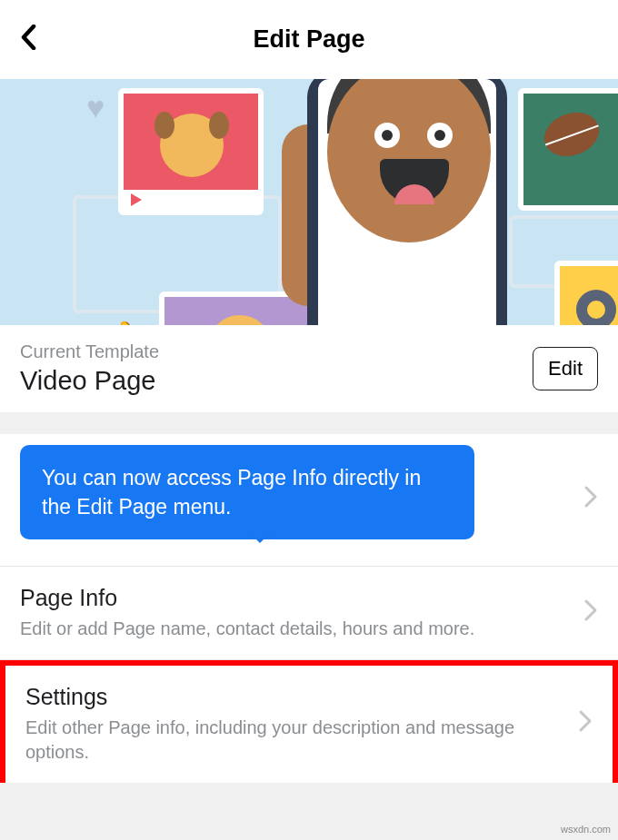 This screenshot has width=618, height=840. Describe the element at coordinates (309, 40) in the screenshot. I see `page-title: Edit Page` at that location.